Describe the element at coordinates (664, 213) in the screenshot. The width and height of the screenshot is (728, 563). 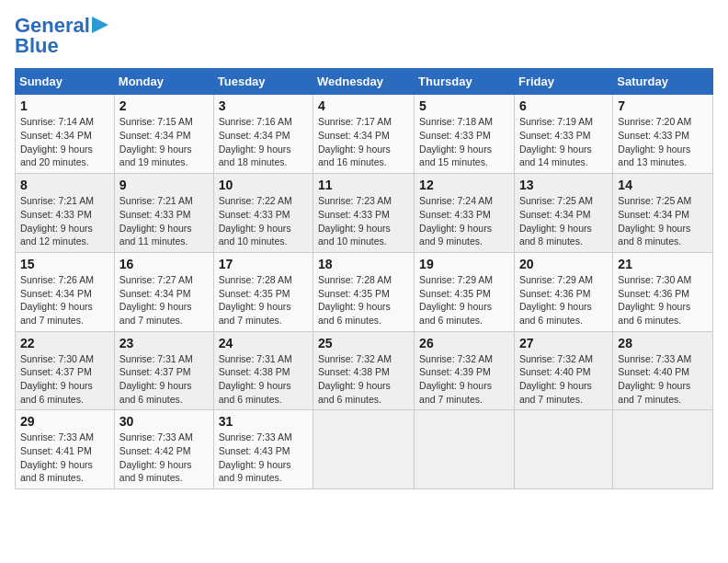
I see `calendar-cell: 14 Sunrise: 7:25 AMSunset: 4:34 PMDaylig…` at that location.